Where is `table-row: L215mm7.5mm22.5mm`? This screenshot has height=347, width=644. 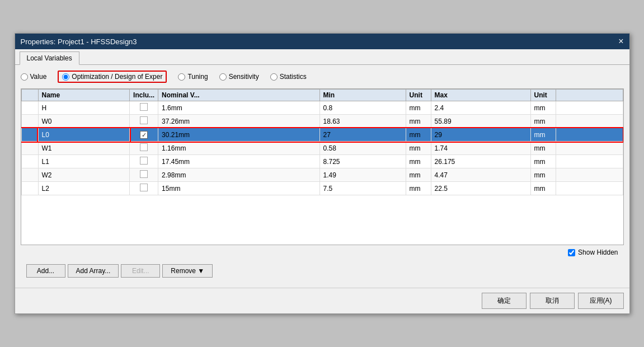
table-row: L215mm7.5mm22.5mm is located at coordinates (322, 189).